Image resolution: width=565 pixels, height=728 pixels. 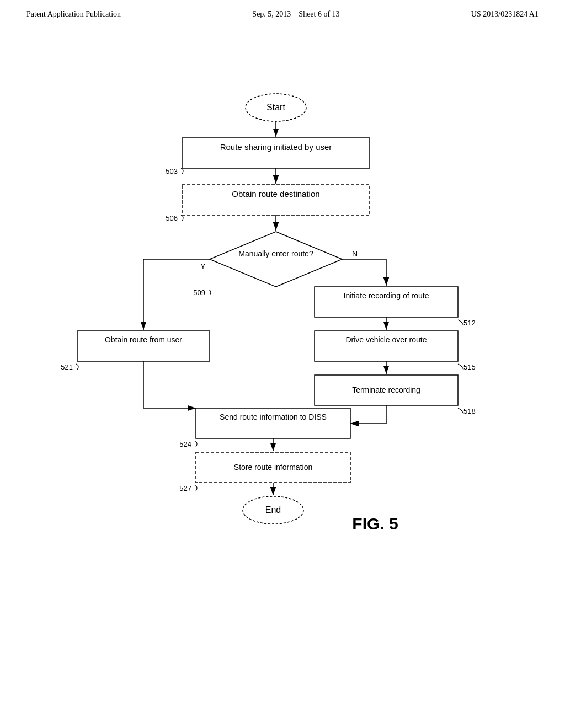 What do you see at coordinates (375, 524) in the screenshot?
I see `fig-label: FIG. 5` at bounding box center [375, 524].